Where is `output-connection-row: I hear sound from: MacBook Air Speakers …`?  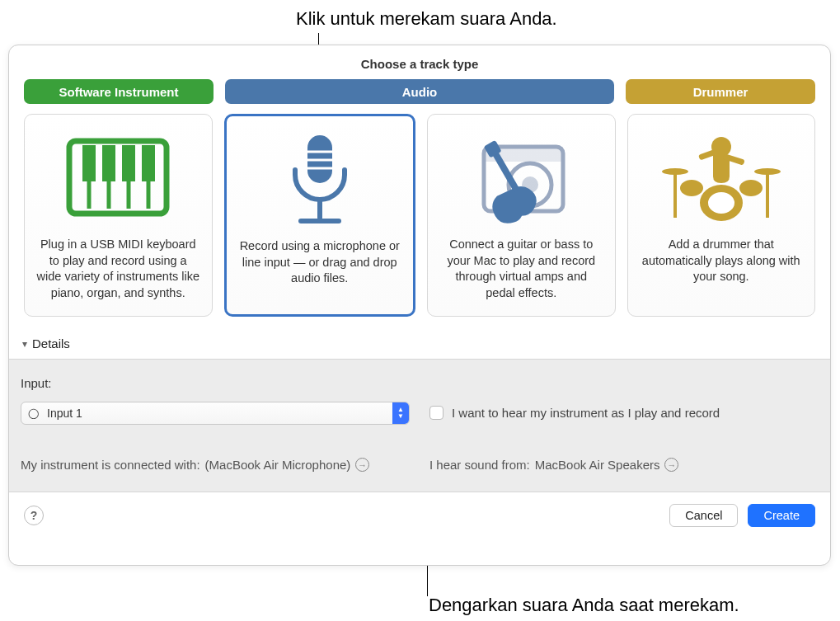
output-connection-row: I hear sound from: MacBook Air Speakers … is located at coordinates (624, 465).